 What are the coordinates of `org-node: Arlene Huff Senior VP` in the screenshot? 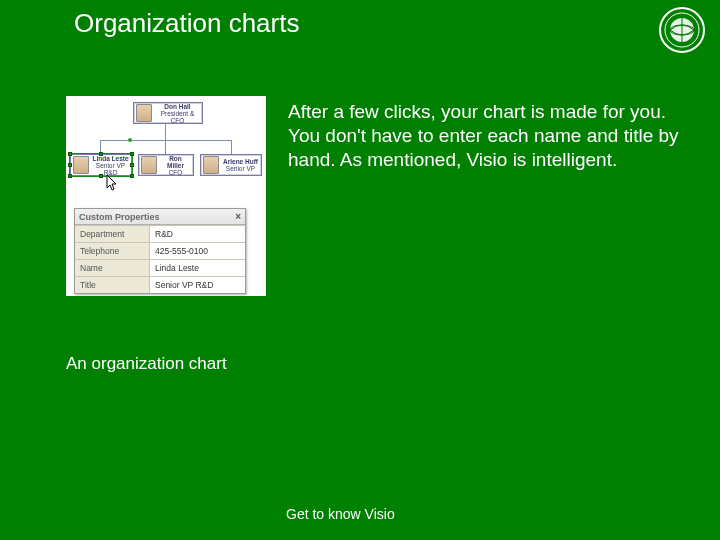 It's located at (231, 165).